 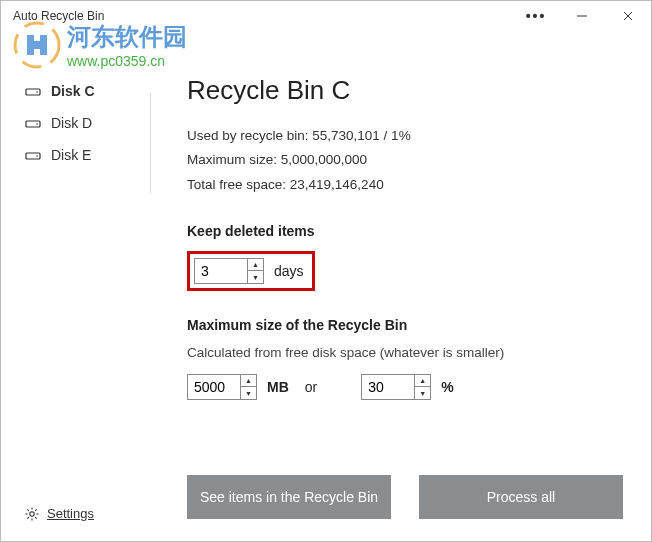 What do you see at coordinates (404, 325) in the screenshot?
I see `max-size-label: Maximum size of the Recycle Bin` at bounding box center [404, 325].